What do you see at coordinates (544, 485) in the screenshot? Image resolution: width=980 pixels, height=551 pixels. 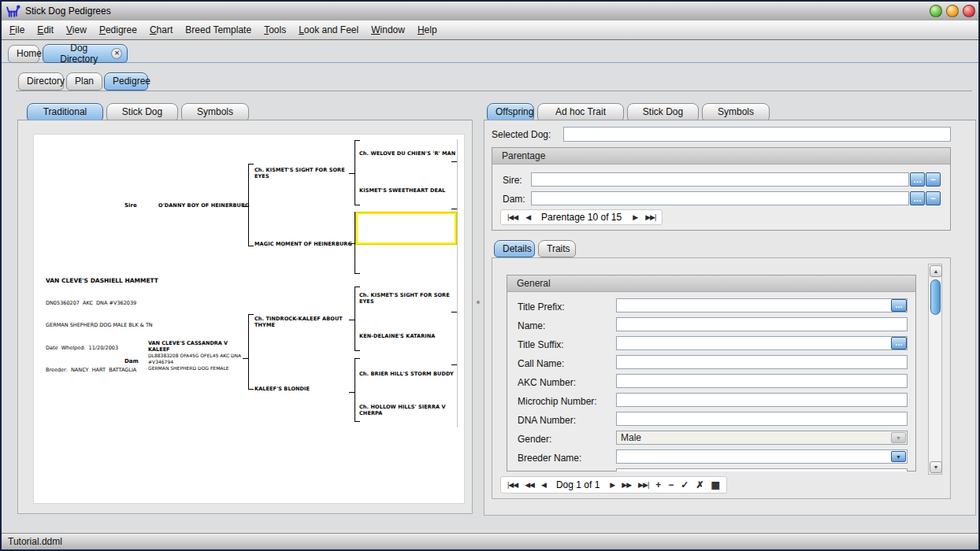 I see `dog-previous-icon: ◀` at bounding box center [544, 485].